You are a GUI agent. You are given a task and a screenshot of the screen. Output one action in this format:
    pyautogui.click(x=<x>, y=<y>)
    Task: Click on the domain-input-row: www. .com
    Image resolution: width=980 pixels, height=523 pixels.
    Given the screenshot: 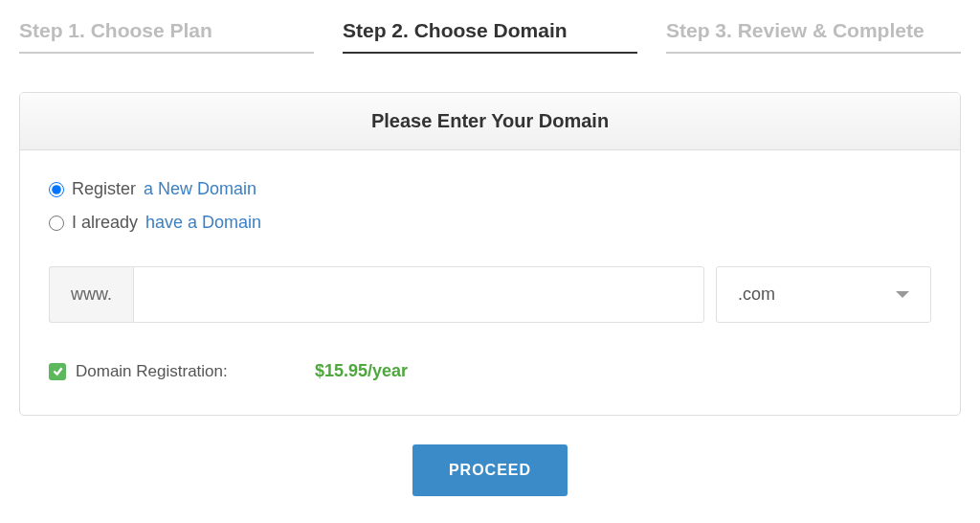 What is the action you would take?
    pyautogui.click(x=490, y=295)
    